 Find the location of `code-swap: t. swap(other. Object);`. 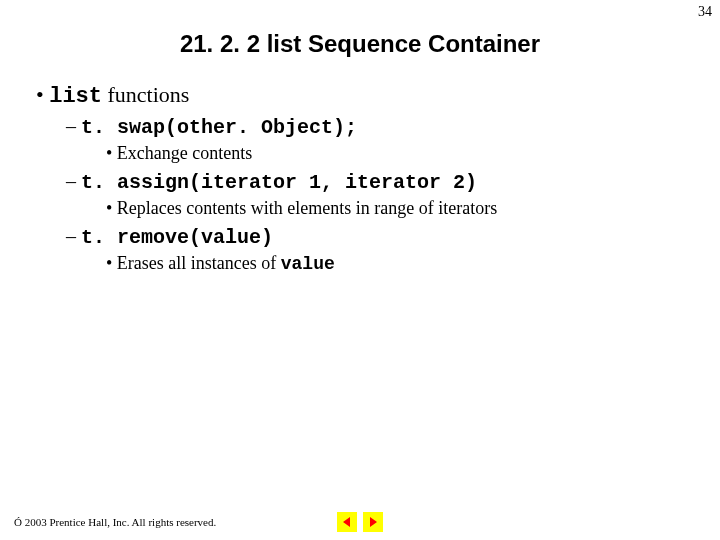

code-swap: t. swap(other. Object); is located at coordinates (219, 128).